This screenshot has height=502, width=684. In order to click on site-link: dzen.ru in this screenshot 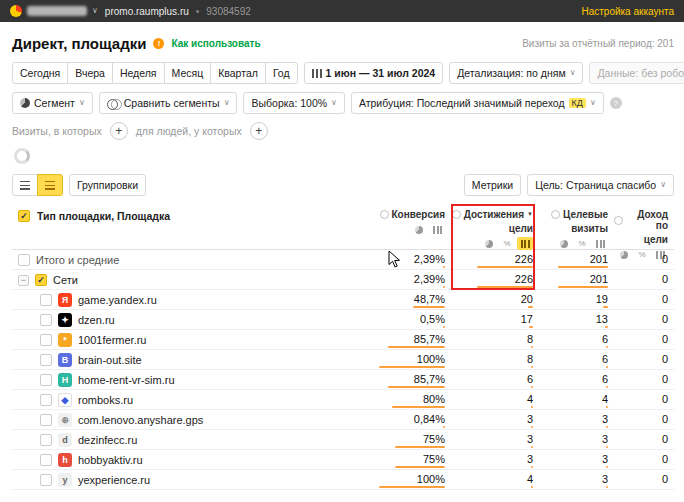, I will do `click(96, 320)`.